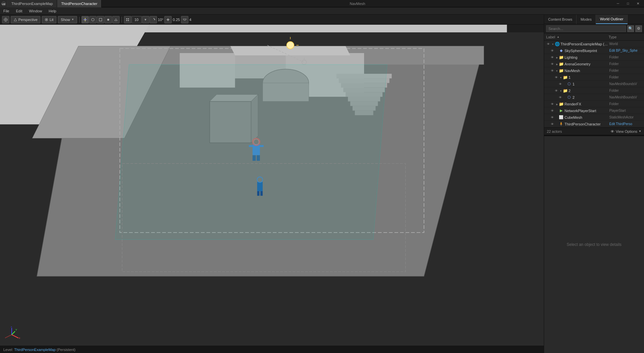 This screenshot has height=353, width=644. Describe the element at coordinates (53, 11) in the screenshot. I see `menu-help: Help` at that location.